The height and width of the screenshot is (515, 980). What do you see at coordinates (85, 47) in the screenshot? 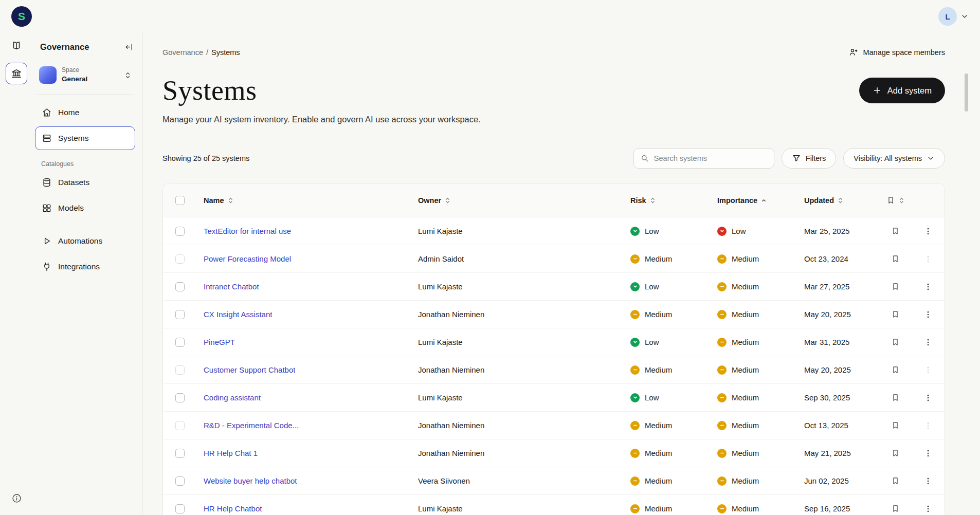
I see `sidebar-header: Governance` at bounding box center [85, 47].